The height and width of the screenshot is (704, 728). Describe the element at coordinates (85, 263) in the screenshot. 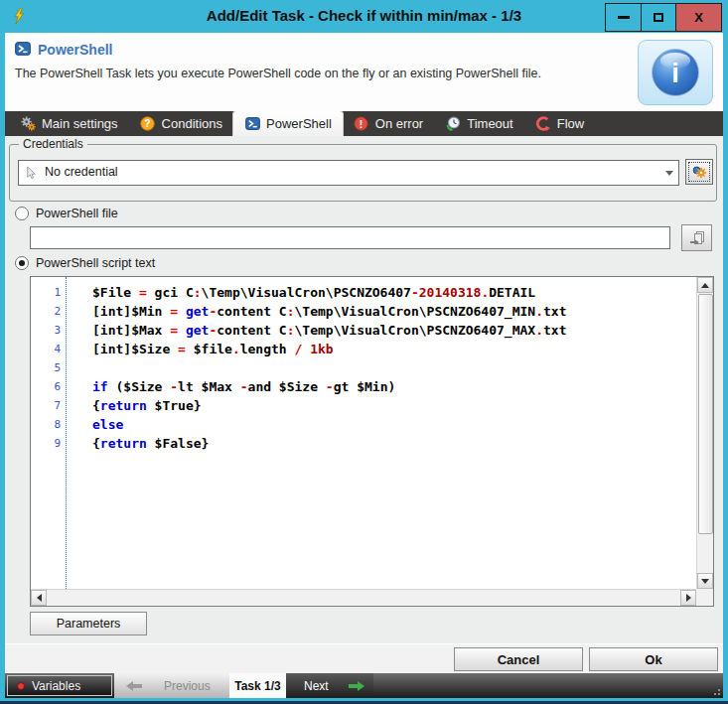

I see `powershell-script-option: PowerShell script text` at that location.